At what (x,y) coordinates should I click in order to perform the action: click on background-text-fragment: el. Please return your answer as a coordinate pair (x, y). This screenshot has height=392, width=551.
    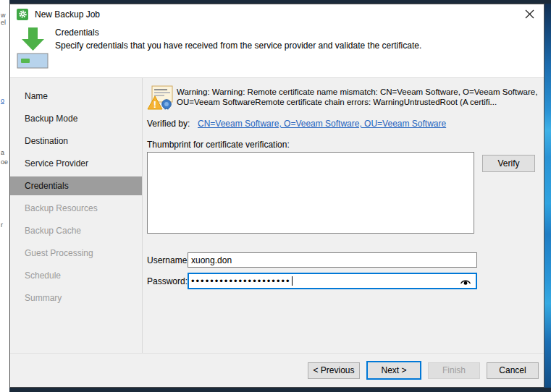
    Looking at the image, I should click on (5, 22).